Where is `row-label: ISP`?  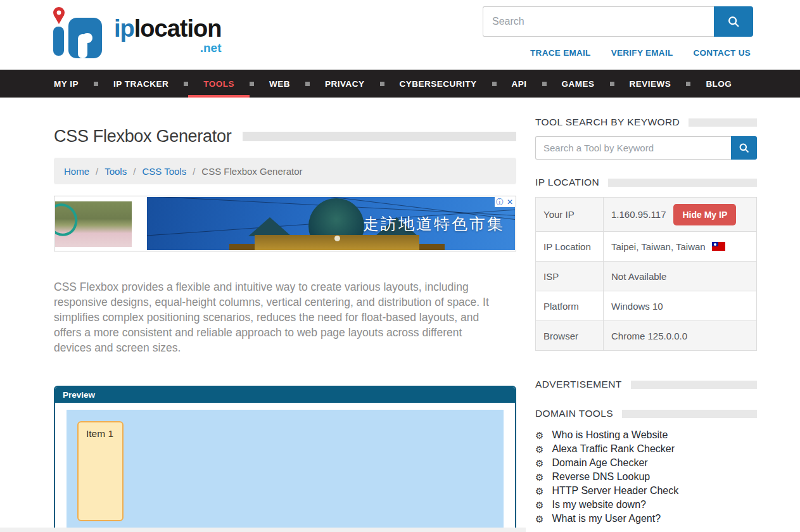 row-label: ISP is located at coordinates (570, 276).